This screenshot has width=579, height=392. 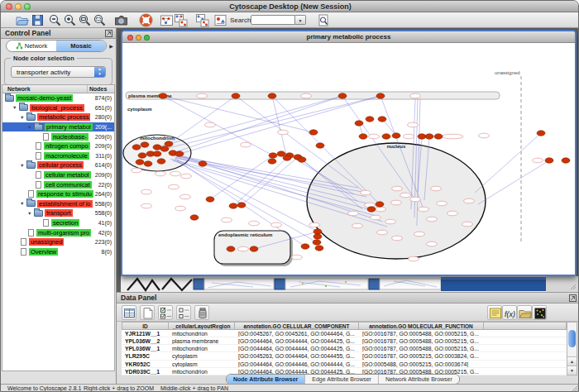 I want to click on table-row: YKR052Ccytoplasm[GO:0044464, GO:0044446,…, so click(x=344, y=364).